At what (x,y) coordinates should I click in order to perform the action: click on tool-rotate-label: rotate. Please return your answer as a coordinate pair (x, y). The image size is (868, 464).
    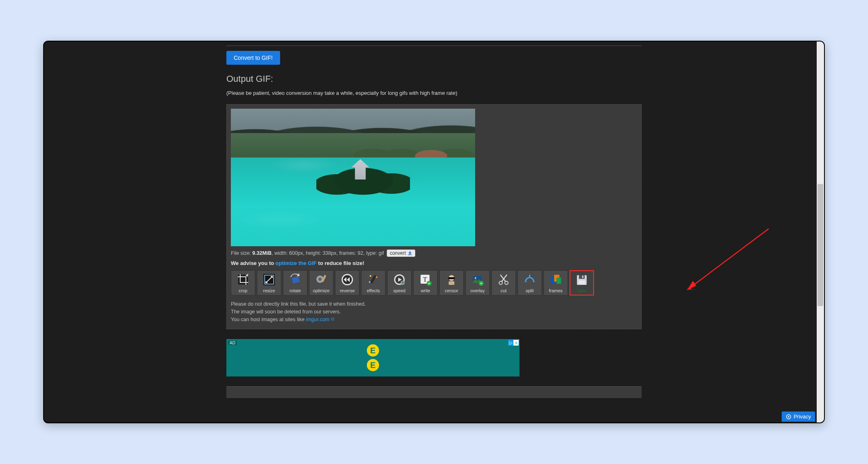
    Looking at the image, I should click on (295, 291).